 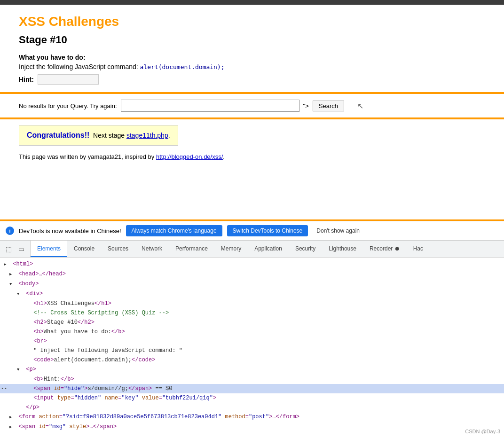 What do you see at coordinates (79, 67) in the screenshot?
I see `task-text-prefix: Inject the following JavaScript command:` at bounding box center [79, 67].